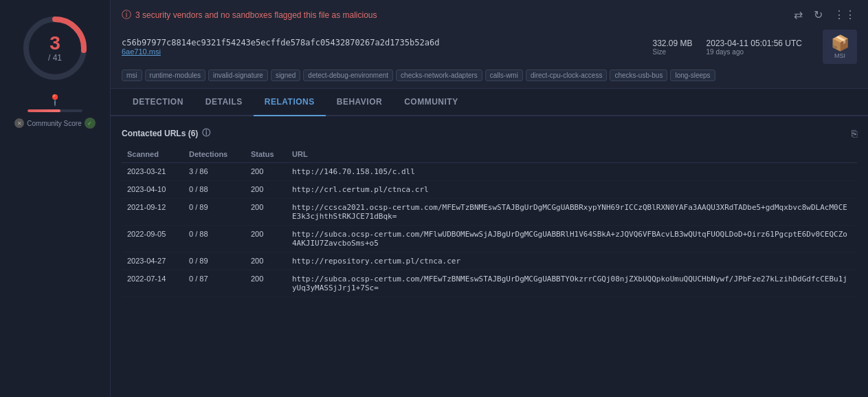  What do you see at coordinates (489, 103) in the screenshot?
I see `tabs-bar: DETECTIONDETAILSRELATIONSBEHAVIORCOMMUNI…` at bounding box center [489, 103].